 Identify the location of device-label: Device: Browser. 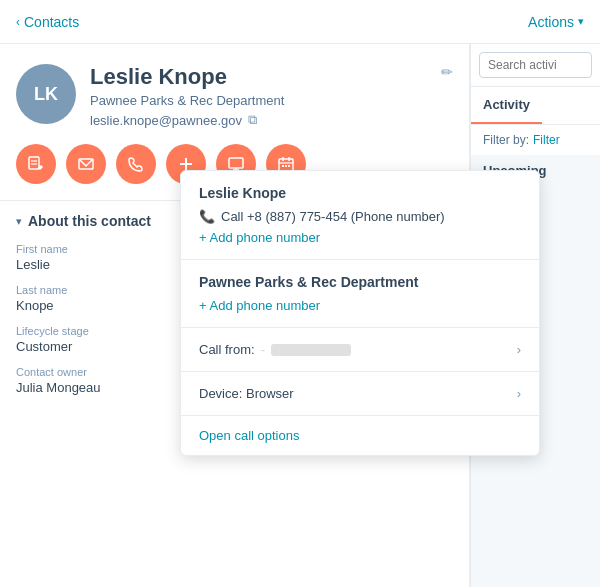
(246, 394).